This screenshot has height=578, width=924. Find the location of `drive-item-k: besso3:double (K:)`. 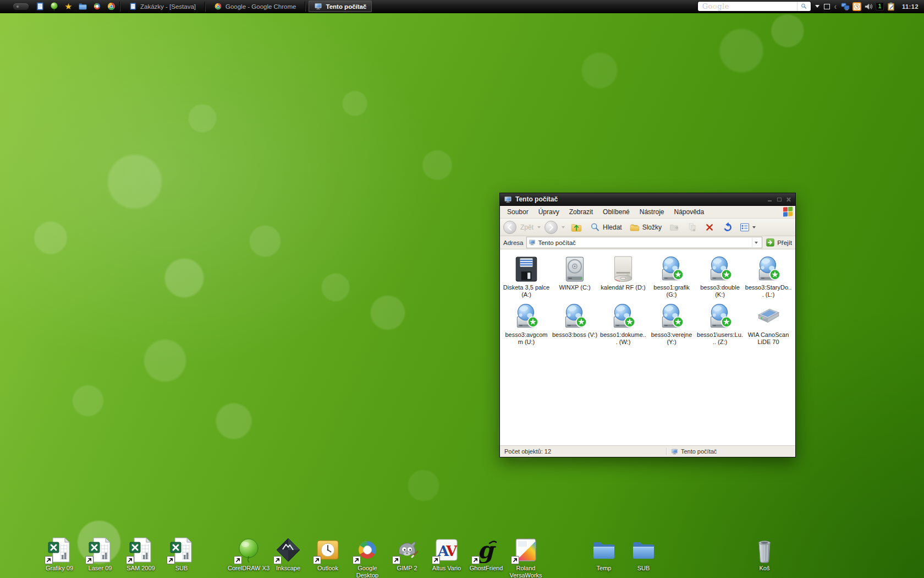

drive-item-k: besso3:double (K:) is located at coordinates (720, 277).